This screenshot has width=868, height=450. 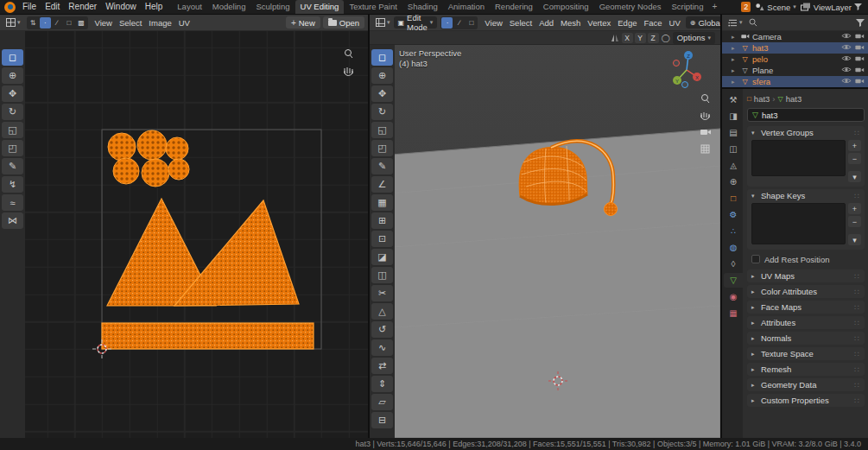 What do you see at coordinates (382, 347) in the screenshot?
I see `tool-smooth: ∿` at bounding box center [382, 347].